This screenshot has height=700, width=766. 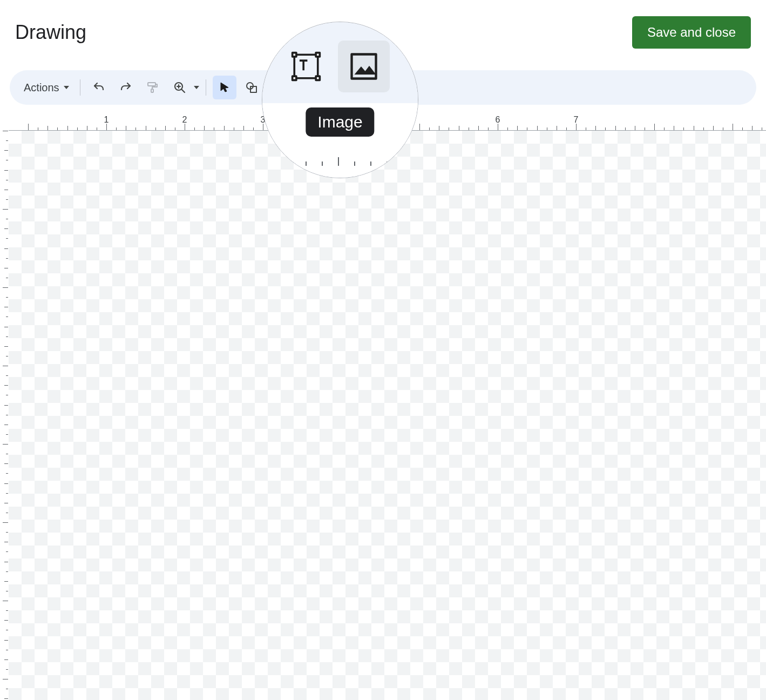 What do you see at coordinates (252, 88) in the screenshot?
I see `shape-icon` at bounding box center [252, 88].